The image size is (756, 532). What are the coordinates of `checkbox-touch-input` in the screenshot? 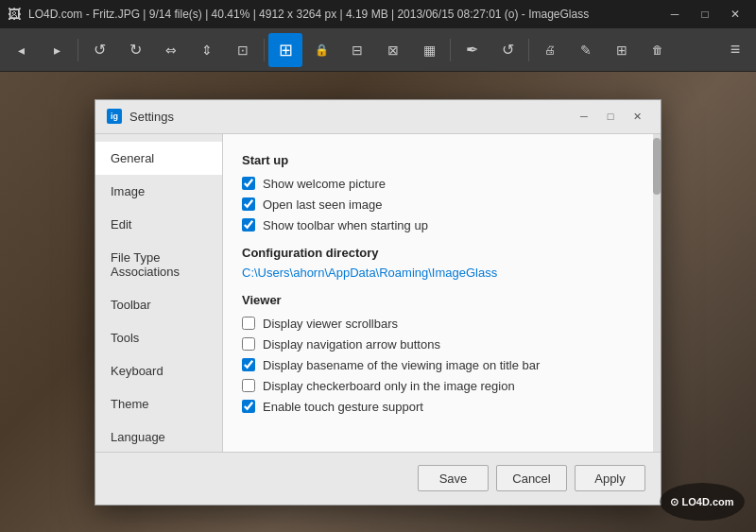 It's located at (249, 406).